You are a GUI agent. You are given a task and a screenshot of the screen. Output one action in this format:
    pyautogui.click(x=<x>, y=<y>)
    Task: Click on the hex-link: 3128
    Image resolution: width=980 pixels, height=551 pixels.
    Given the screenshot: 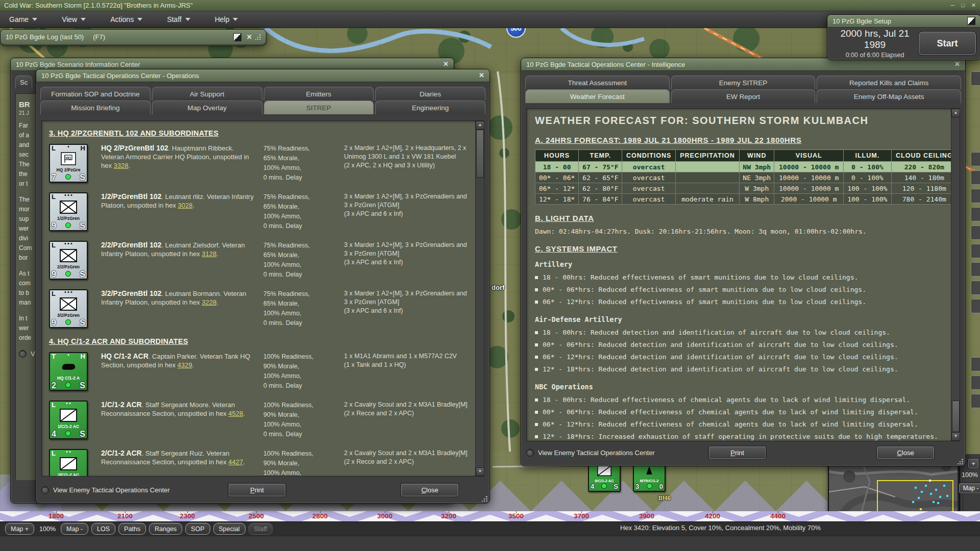 What is the action you would take?
    pyautogui.click(x=209, y=254)
    